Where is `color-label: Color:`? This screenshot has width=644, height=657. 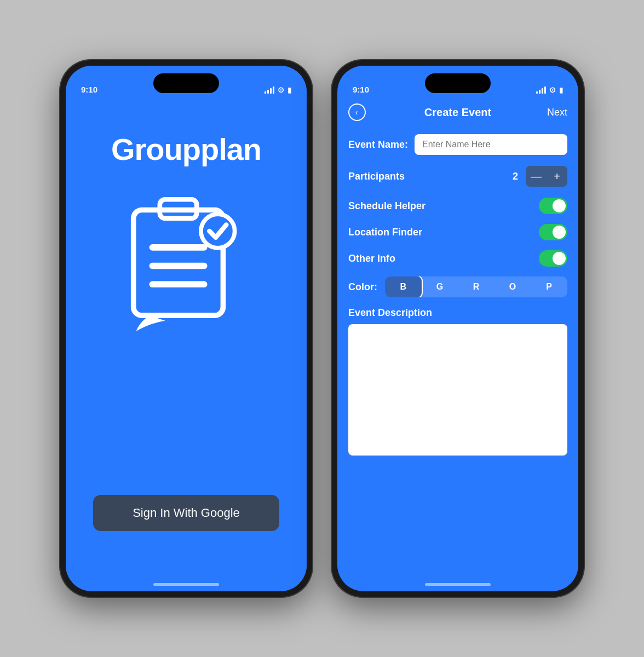
color-label: Color: is located at coordinates (363, 287).